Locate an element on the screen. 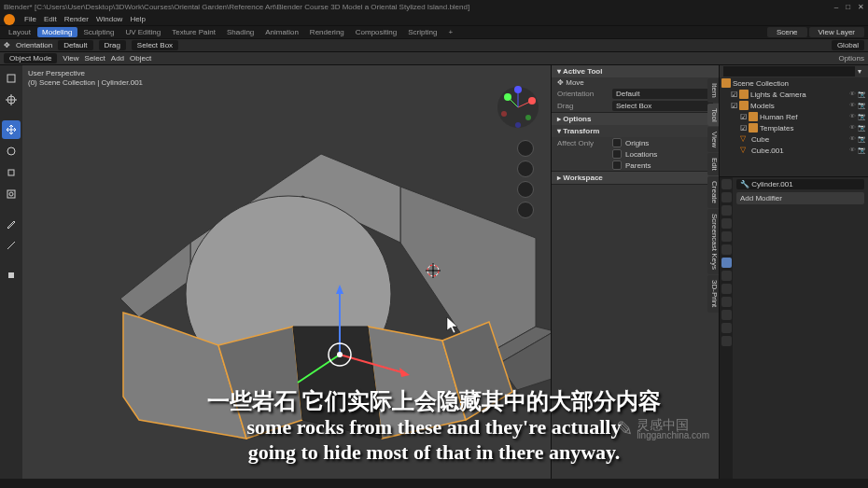  ntab-3dprint: 3D-Print is located at coordinates (713, 293).